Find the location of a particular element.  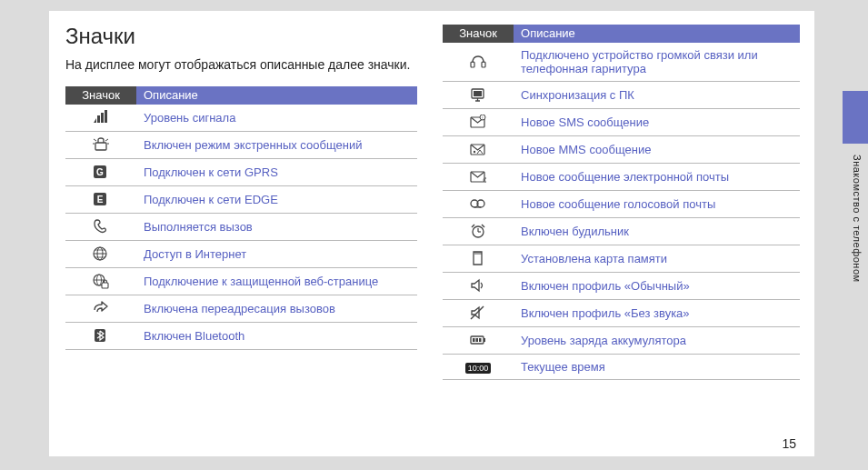

sms-icon is located at coordinates (478, 122).